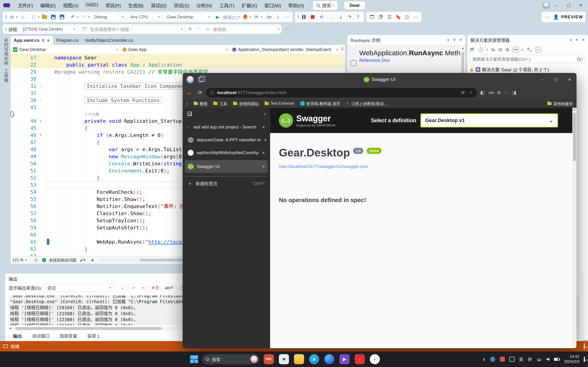 The image size is (588, 367). Describe the element at coordinates (208, 29) in the screenshot. I see `suspend-icon: ⊘` at that location.